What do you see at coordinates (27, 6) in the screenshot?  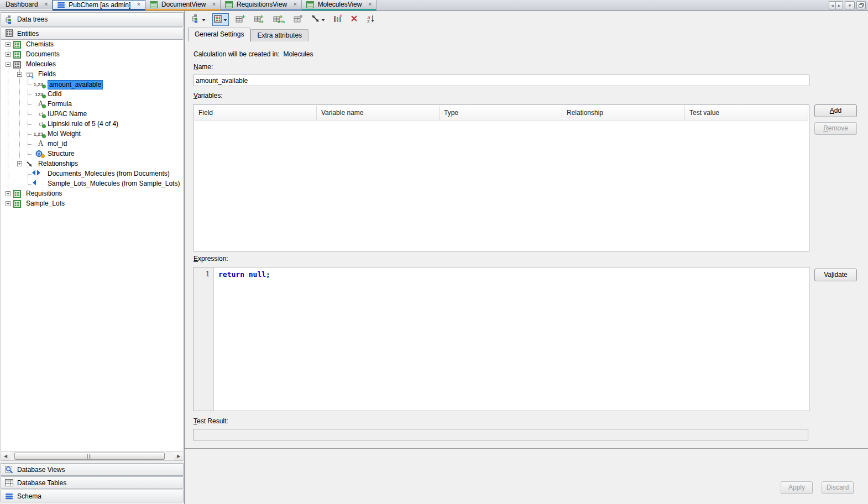 I see `window-tab-dashboard: Dashboard✕` at bounding box center [27, 6].